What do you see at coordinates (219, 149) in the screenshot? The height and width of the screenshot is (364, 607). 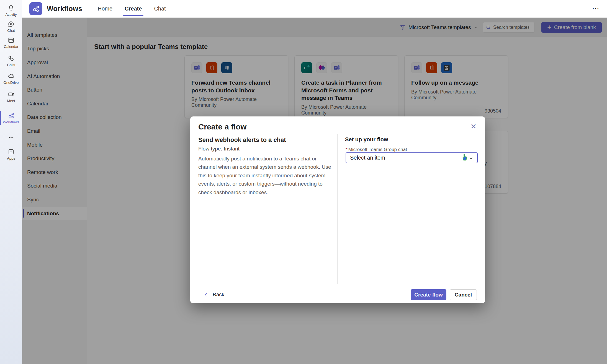 I see `flow-type-text: Flow type: Instant` at bounding box center [219, 149].